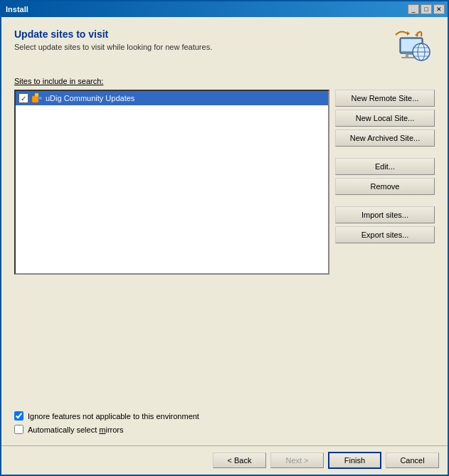 The width and height of the screenshot is (449, 476). What do you see at coordinates (385, 118) in the screenshot?
I see `new-local-site-button: New Local Site...` at bounding box center [385, 118].